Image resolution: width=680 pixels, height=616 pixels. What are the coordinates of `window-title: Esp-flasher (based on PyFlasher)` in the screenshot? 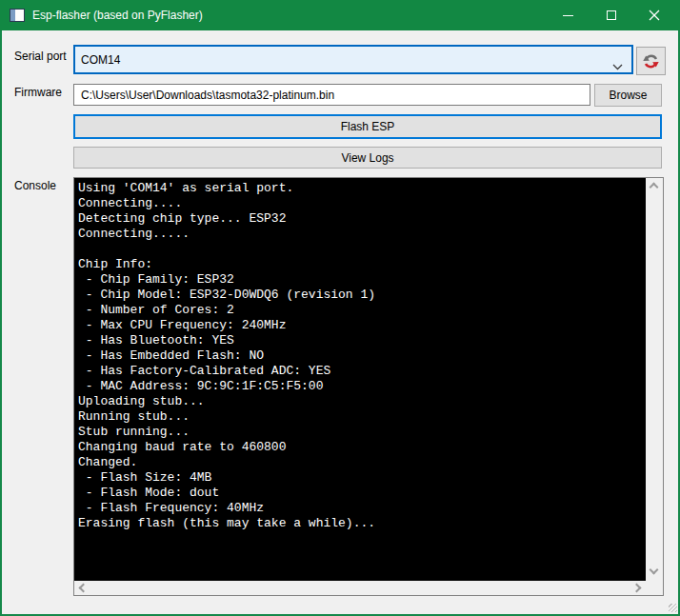 It's located at (118, 15).